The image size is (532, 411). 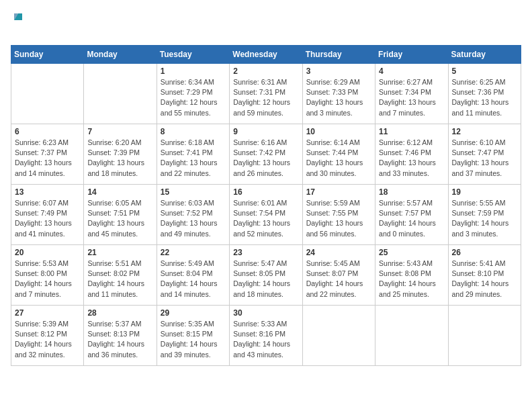 What do you see at coordinates (484, 215) in the screenshot?
I see `calendar-day-cell: 19Sunrise: 5:55 AM Sunset: 7:59 PM Dayli…` at bounding box center [484, 215].